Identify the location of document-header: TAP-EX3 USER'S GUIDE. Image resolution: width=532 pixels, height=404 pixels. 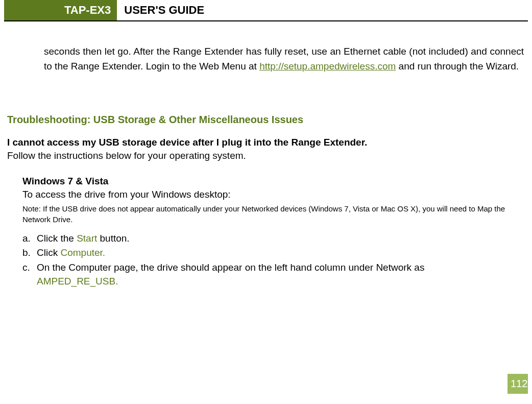
(266, 11).